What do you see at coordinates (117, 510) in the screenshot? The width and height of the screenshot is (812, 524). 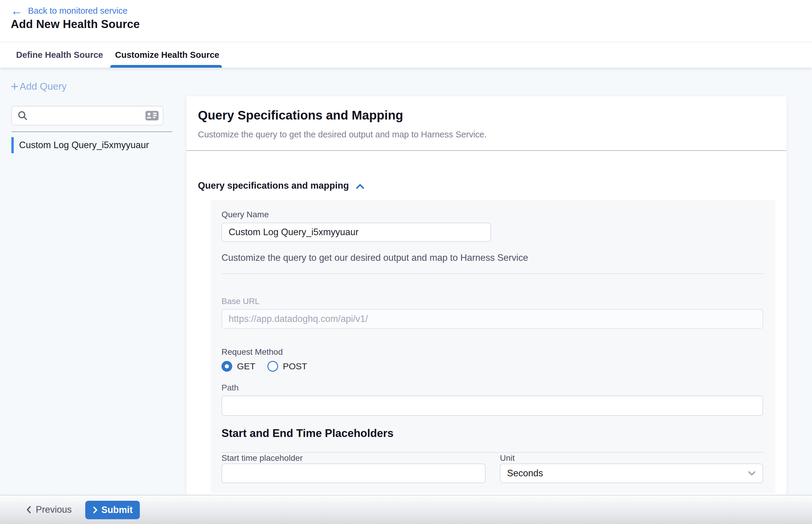 I see `submit-label: Submit` at bounding box center [117, 510].